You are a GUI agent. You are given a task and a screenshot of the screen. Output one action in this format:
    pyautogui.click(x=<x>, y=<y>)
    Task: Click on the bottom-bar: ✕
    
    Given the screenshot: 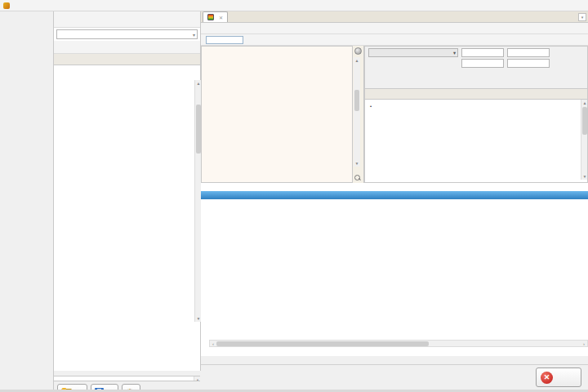 What is the action you would take?
    pyautogui.click(x=394, y=378)
    